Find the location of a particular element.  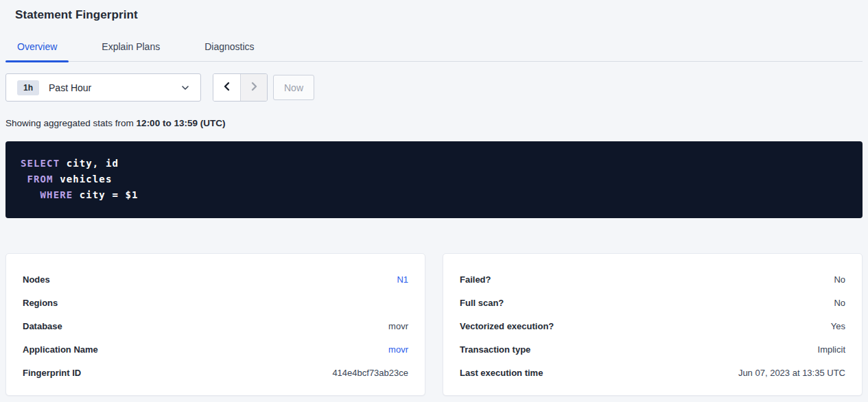

card-row: Application Namemovr is located at coordinates (215, 349).